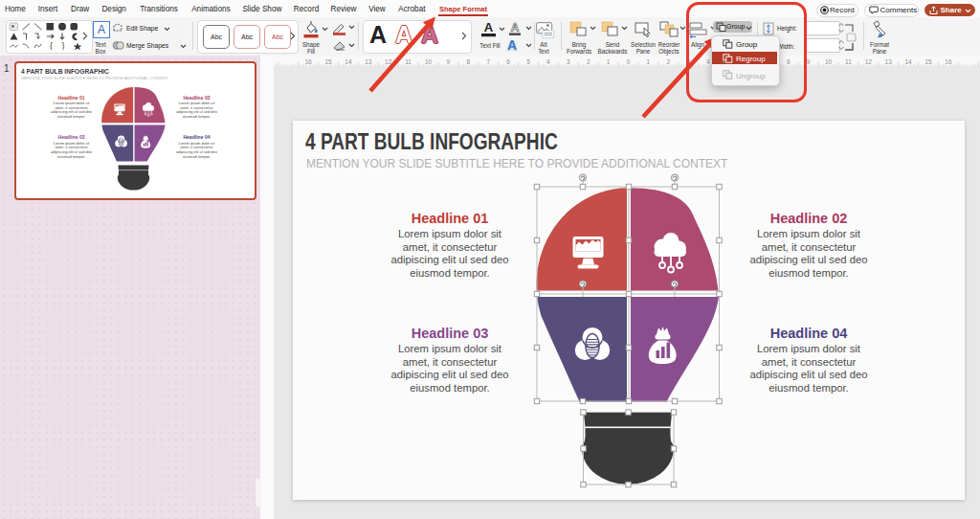 This screenshot has width=980, height=519. What do you see at coordinates (548, 61) in the screenshot?
I see `svg-text: 4` at bounding box center [548, 61].